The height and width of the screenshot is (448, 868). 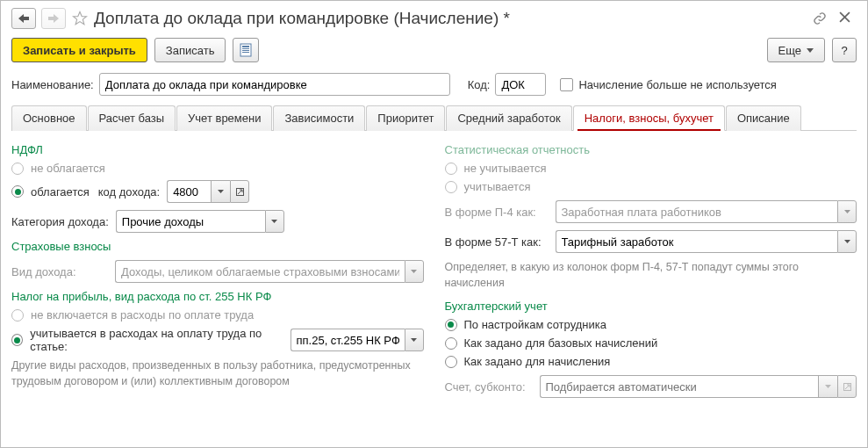 I want to click on sv-kind-label: Вид дохода:, so click(x=60, y=272).